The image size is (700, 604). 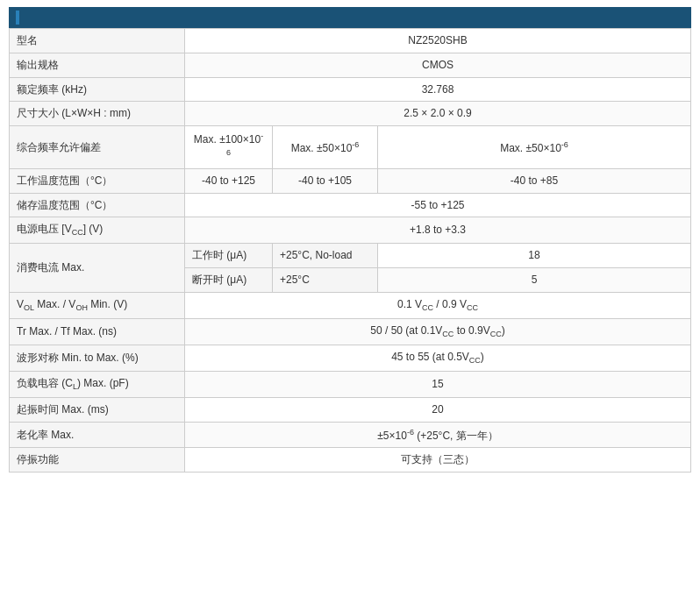 I want to click on row-value: 50 / 50 (at 0.1VCC to 0.9VCC), so click(x=439, y=331).